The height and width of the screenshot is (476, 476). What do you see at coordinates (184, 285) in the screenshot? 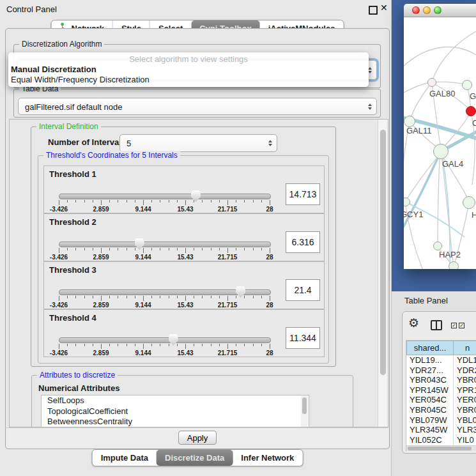
I see `threshold-3-box: Threshold 3 -3.4262.8599.14415.4321.7152…` at bounding box center [184, 285].